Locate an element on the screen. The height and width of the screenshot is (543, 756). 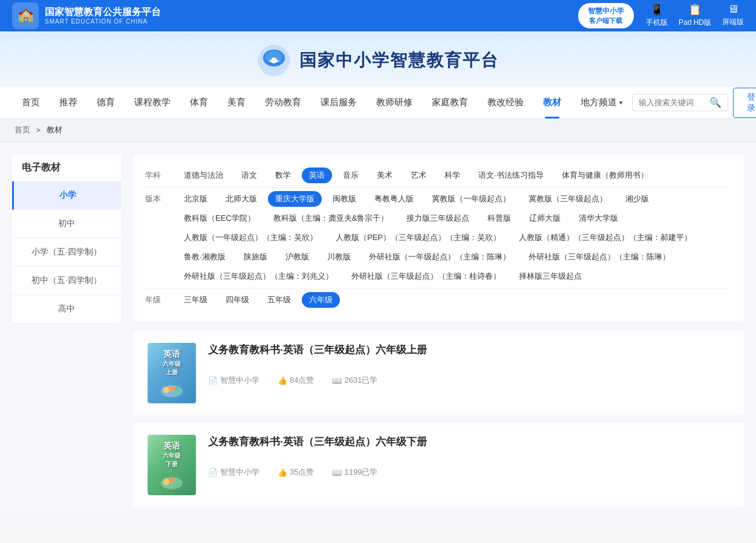
filter-tag-kepu: 科普版 is located at coordinates (500, 218).